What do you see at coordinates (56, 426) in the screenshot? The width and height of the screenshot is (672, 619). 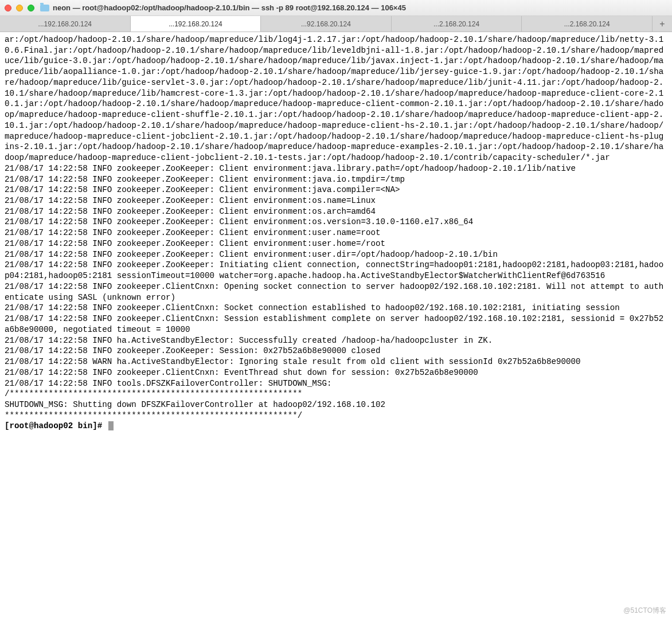 I see `shell-prompt: [root@hadoop02 bin]#` at bounding box center [56, 426].